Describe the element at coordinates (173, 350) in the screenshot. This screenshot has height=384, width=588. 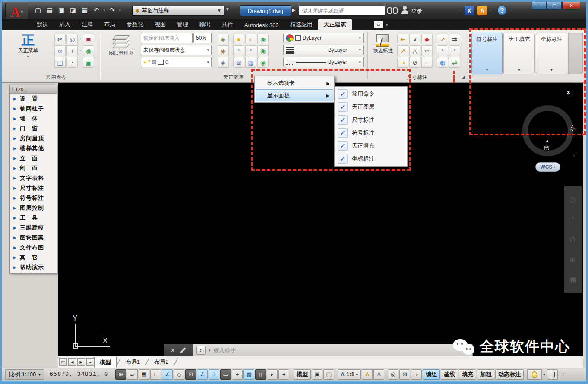
I see `command-close-icon: ✕` at that location.